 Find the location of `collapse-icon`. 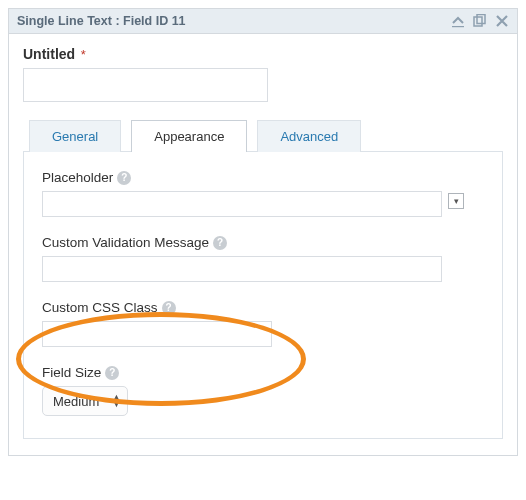

collapse-icon is located at coordinates (458, 21).